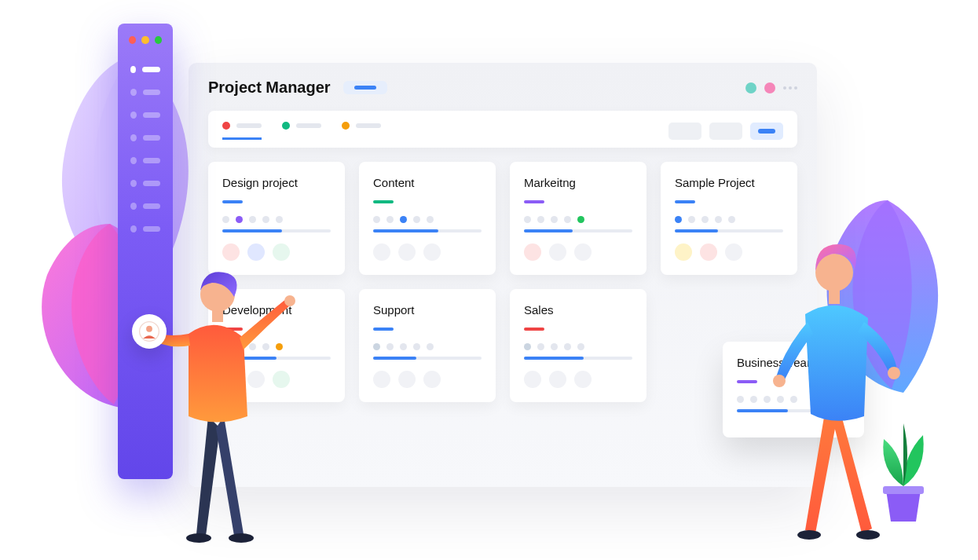 This screenshot has width=978, height=560. Describe the element at coordinates (159, 40) in the screenshot. I see `maximize-icon` at that location.